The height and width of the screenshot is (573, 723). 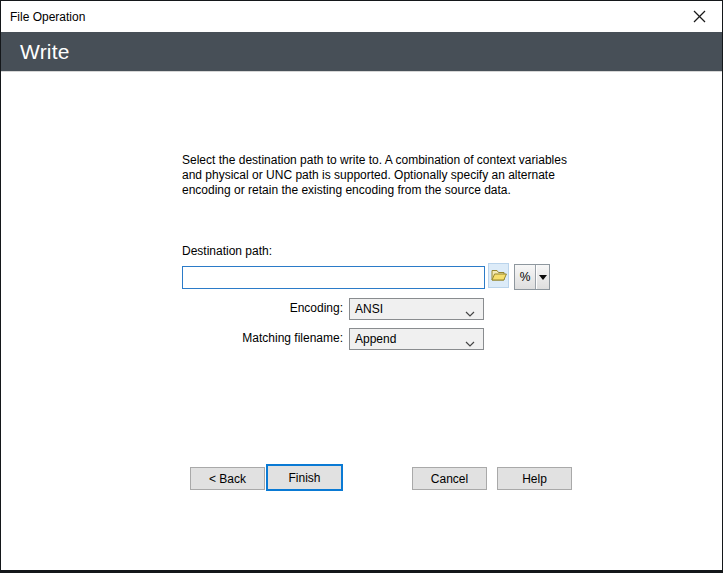 I want to click on encoding-select: ANSI, so click(x=416, y=309).